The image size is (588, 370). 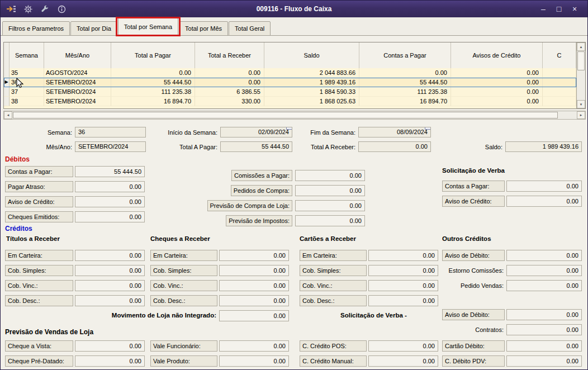 What do you see at coordinates (110, 255) in the screenshot?
I see `titulos-em-carteira-field: 0.00` at bounding box center [110, 255].